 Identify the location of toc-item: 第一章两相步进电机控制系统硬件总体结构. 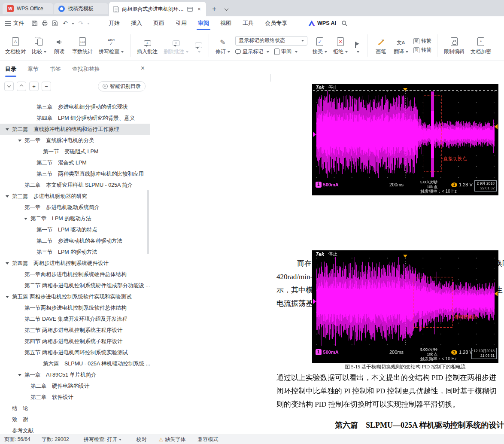
(75, 274).